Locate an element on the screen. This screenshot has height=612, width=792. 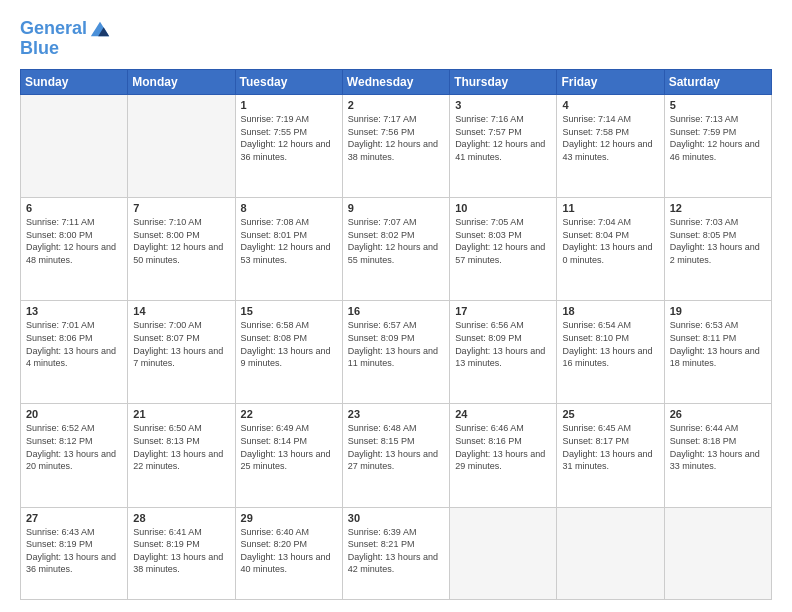
day-info: Sunrise: 6:48 AM Sunset: 8:15 PM Dayligh… is located at coordinates (396, 447).